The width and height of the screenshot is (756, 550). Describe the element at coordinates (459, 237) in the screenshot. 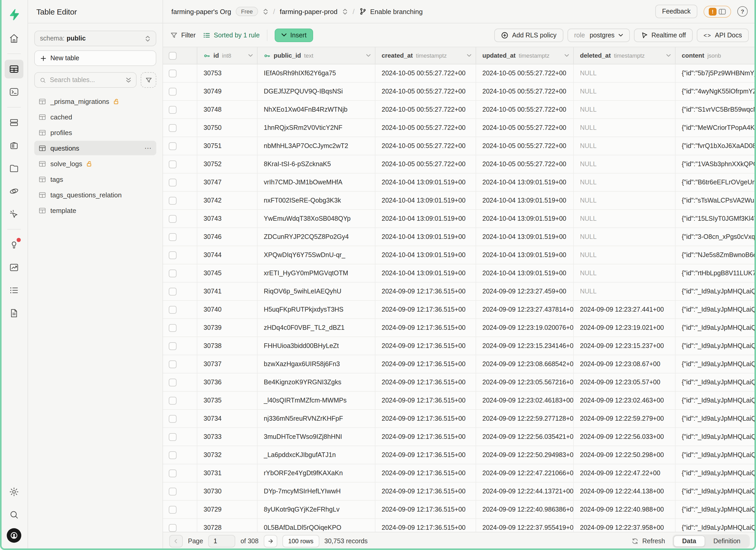

I see `table-row: 30746 ZDCunRYJP2CQ5Z8Po2Gy4 2024-10-04 1…` at that location.